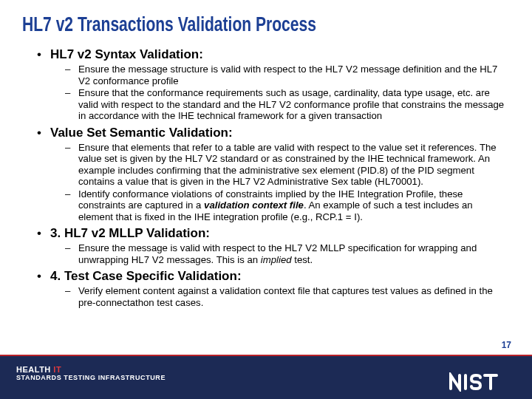 The width and height of the screenshot is (532, 399). Describe the element at coordinates (294, 75) in the screenshot. I see `sub-item: Ensure the message structure is valid wi…` at that location.